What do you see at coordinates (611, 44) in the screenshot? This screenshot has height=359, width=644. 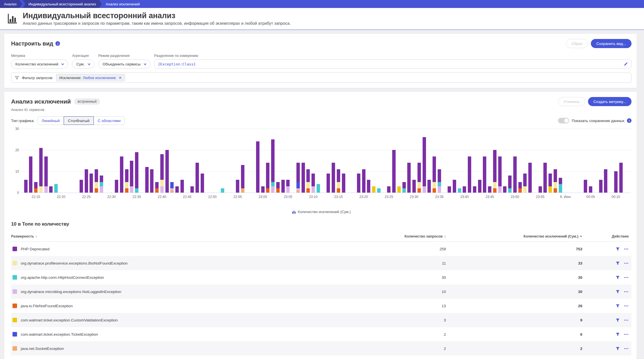 I see `save-view-button: Сохранить вид...` at bounding box center [611, 44].